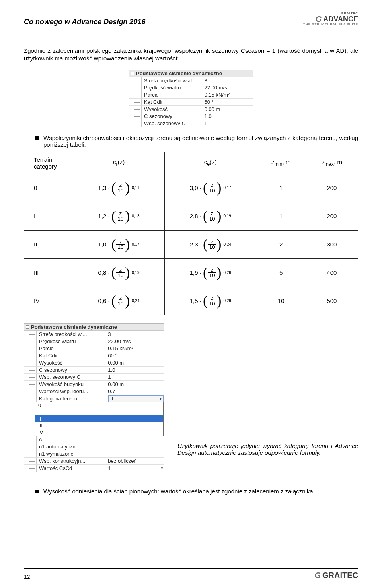 The image size is (382, 588). Describe the element at coordinates (332, 244) in the screenshot. I see `cell-zmax: 300` at that location.